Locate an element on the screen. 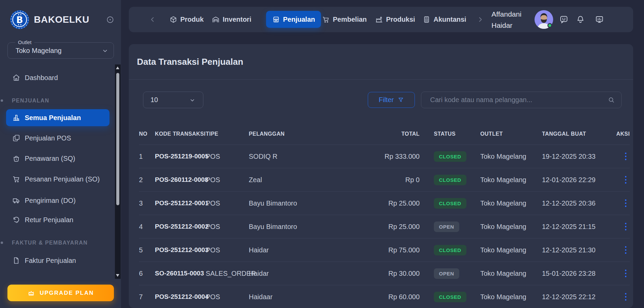 This screenshot has height=308, width=644. sidebar-section-label: PENJUALAN is located at coordinates (31, 101).